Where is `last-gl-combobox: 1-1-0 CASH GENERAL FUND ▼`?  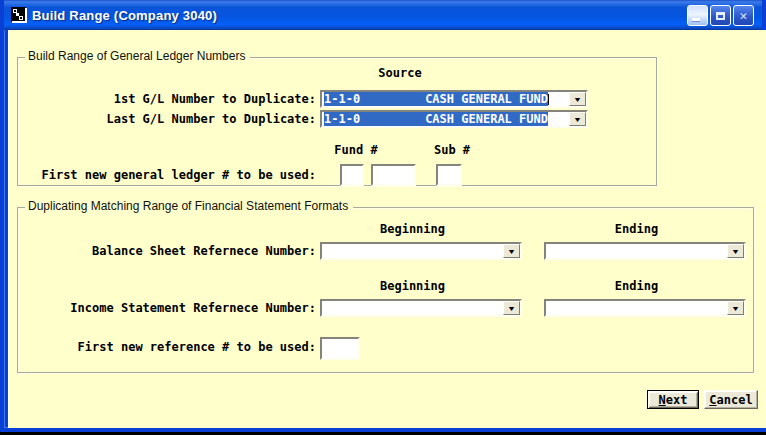
last-gl-combobox: 1-1-0 CASH GENERAL FUND ▼ is located at coordinates (454, 119).